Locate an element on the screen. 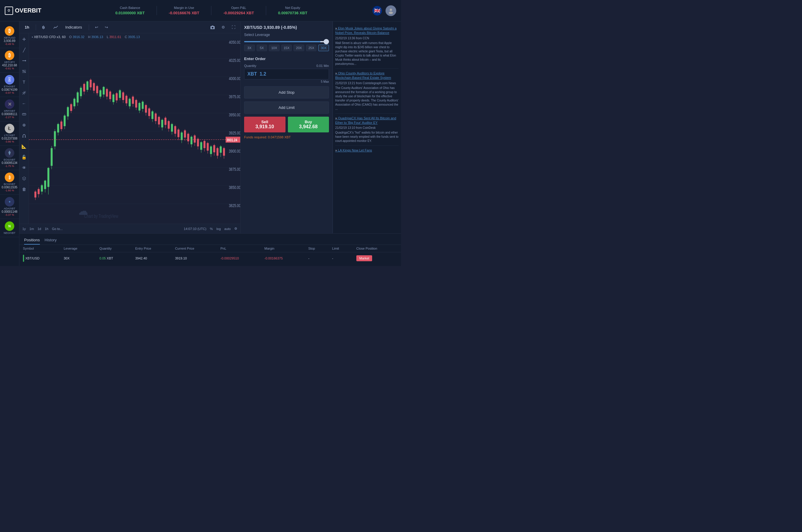 The image size is (802, 532). zoom-1h: 1h is located at coordinates (46, 229).